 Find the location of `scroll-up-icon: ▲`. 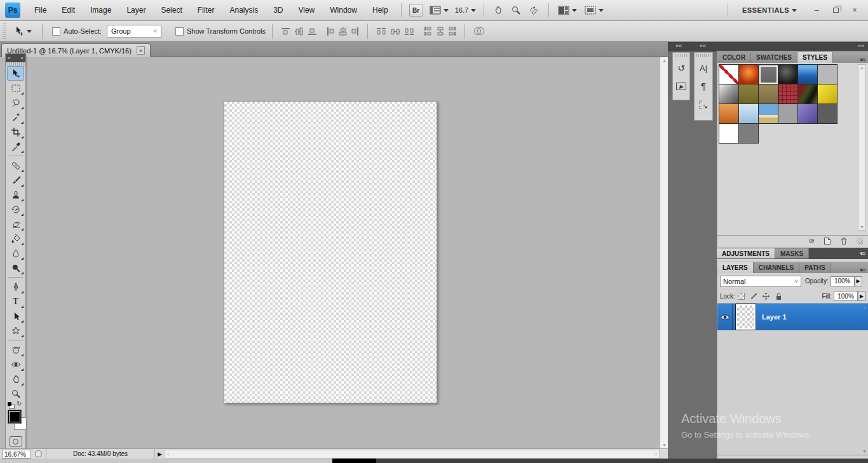

scroll-up-icon: ▲ is located at coordinates (864, 307).